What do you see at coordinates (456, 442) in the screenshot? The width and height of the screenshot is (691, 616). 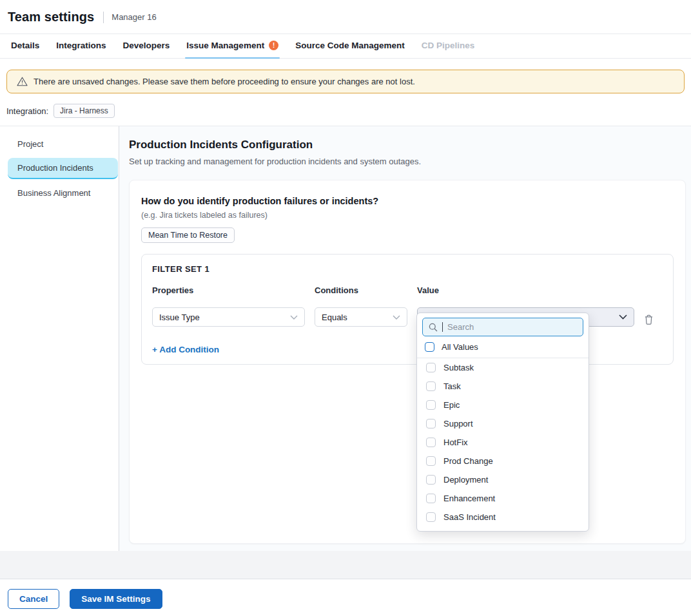 I see `option-label: HotFix` at bounding box center [456, 442].